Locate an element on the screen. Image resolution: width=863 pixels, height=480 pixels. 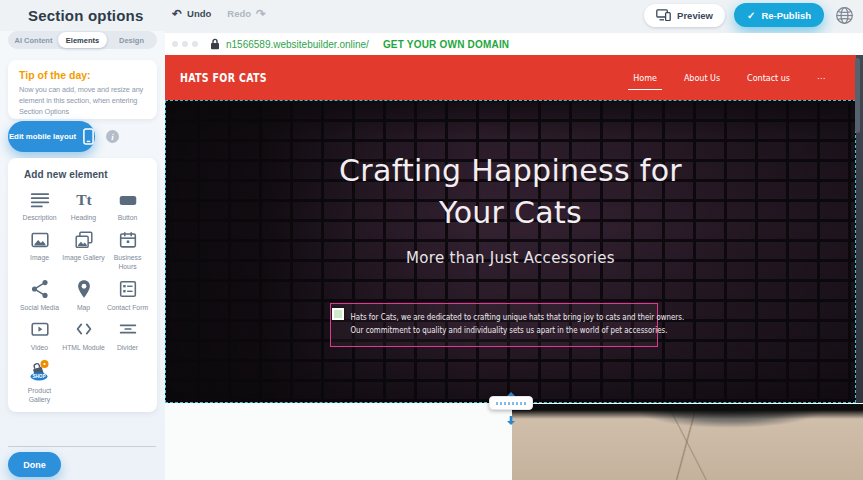
get-domain-link: GET YOUR OWN DOMAIN is located at coordinates (446, 44).